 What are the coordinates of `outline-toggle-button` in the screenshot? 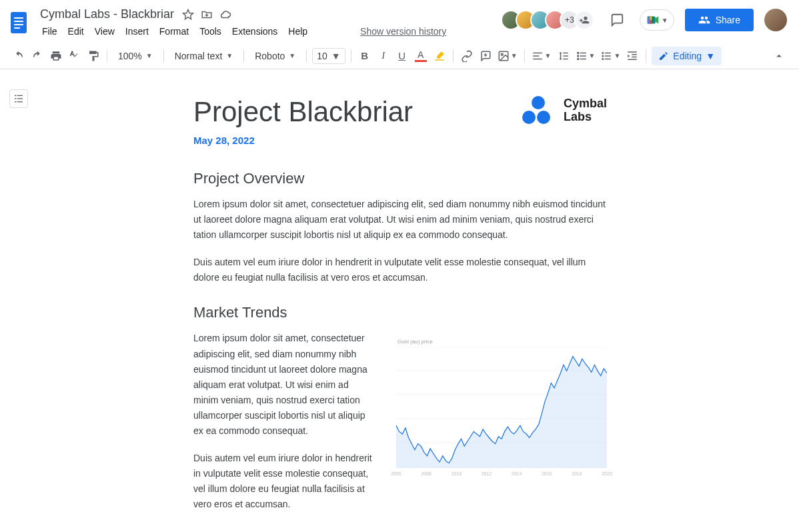 It's located at (19, 99).